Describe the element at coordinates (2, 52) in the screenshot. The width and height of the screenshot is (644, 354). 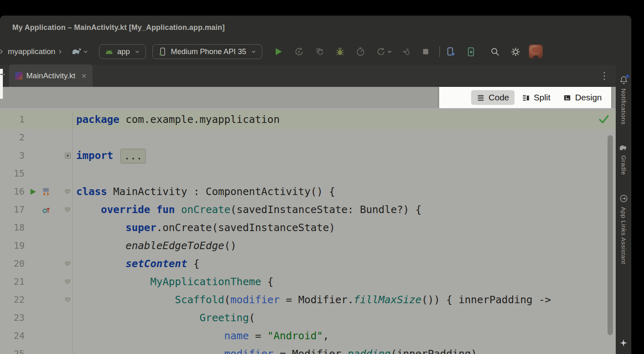
I see `back-chevron-icon` at that location.